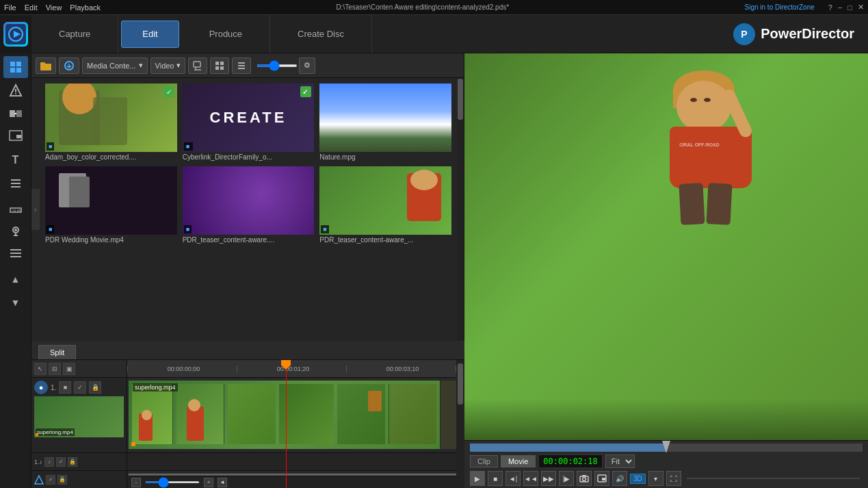  Describe the element at coordinates (16, 279) in the screenshot. I see `sidebar-expand-up: ▲` at that location.